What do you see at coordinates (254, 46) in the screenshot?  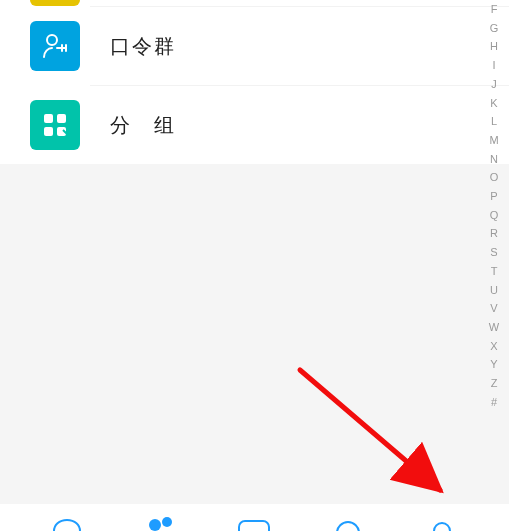 I see `list-item-password-group: 口令群` at bounding box center [254, 46].